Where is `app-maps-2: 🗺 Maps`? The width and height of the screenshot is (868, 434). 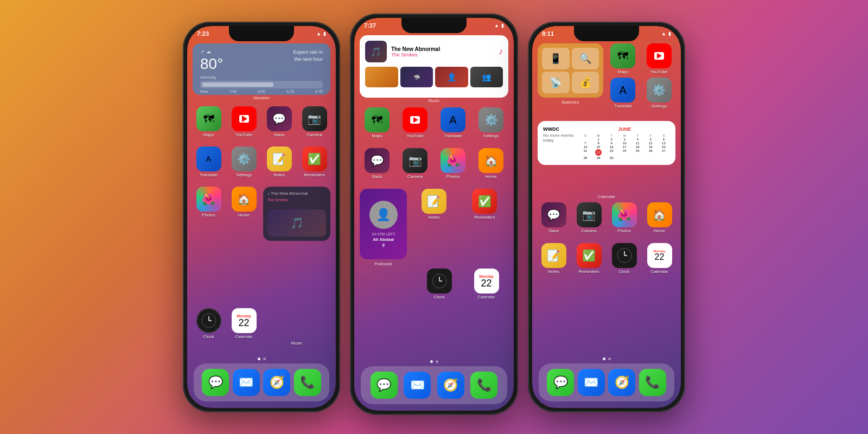
app-maps-2: 🗺 Maps is located at coordinates (377, 123).